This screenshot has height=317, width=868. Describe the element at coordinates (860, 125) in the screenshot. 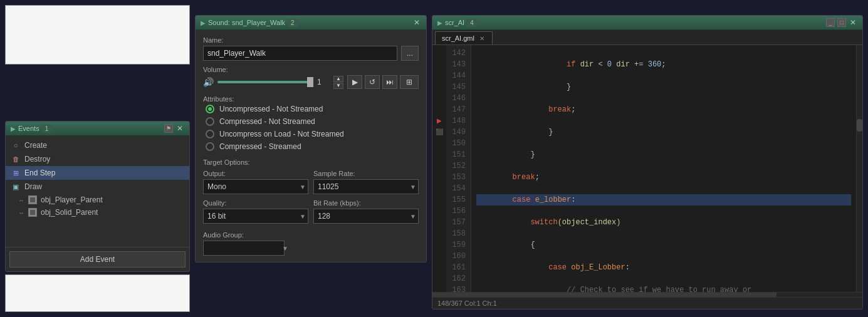

I see `scrollbar-v-thumb` at that location.